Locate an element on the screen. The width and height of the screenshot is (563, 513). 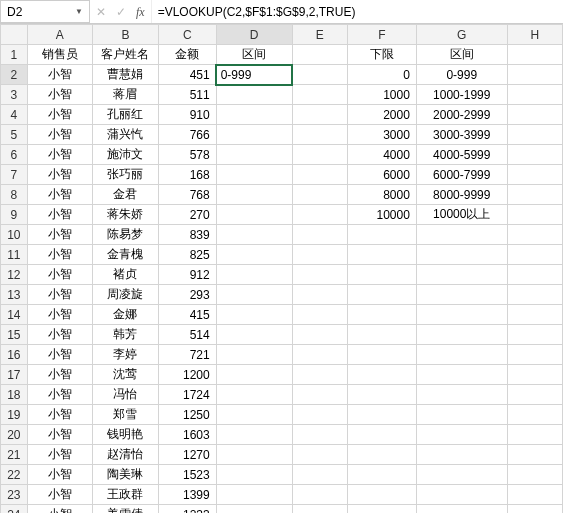
cell-D10 is located at coordinates (254, 235).